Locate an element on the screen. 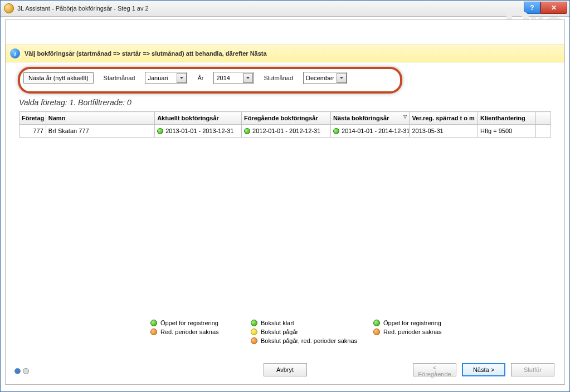 This screenshot has height=392, width=570. next-button: Nästa > is located at coordinates (484, 370).